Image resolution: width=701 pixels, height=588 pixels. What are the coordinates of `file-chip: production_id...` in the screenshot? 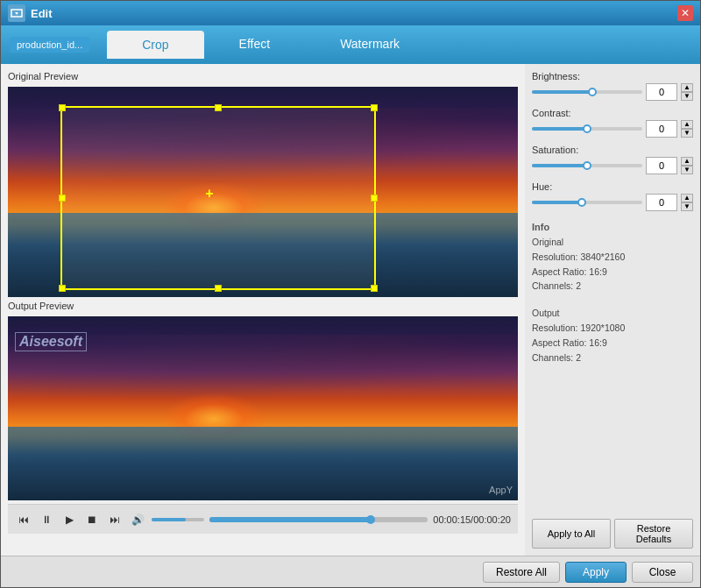 It's located at (49, 45).